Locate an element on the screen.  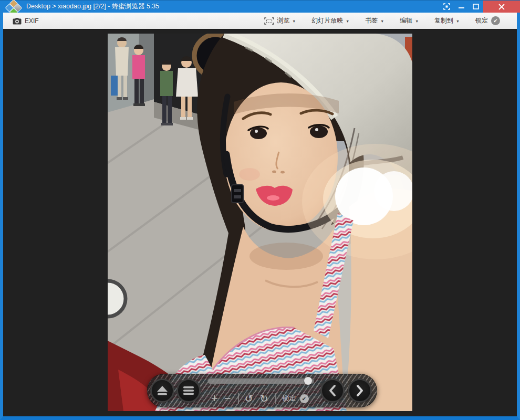
control-row: + − ↺ ↻ 锁定 ✔ is located at coordinates (260, 398).